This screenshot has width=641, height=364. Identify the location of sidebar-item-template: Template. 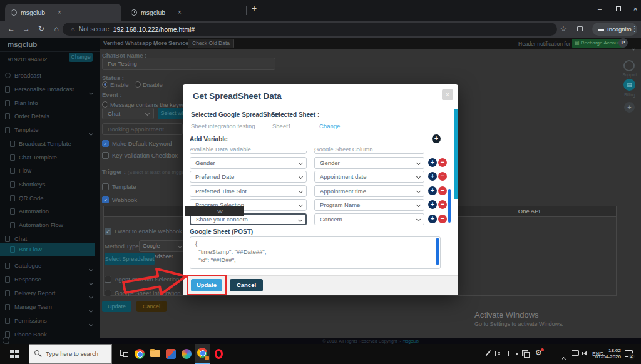
(50, 130).